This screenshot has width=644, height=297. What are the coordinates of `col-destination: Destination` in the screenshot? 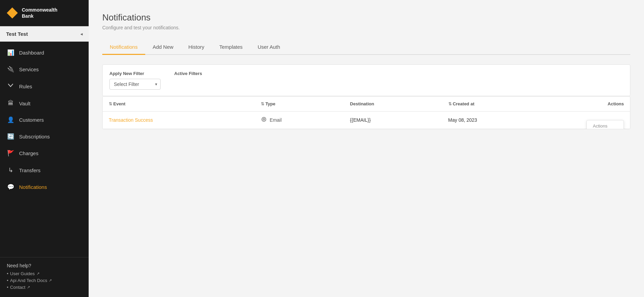 It's located at (393, 104).